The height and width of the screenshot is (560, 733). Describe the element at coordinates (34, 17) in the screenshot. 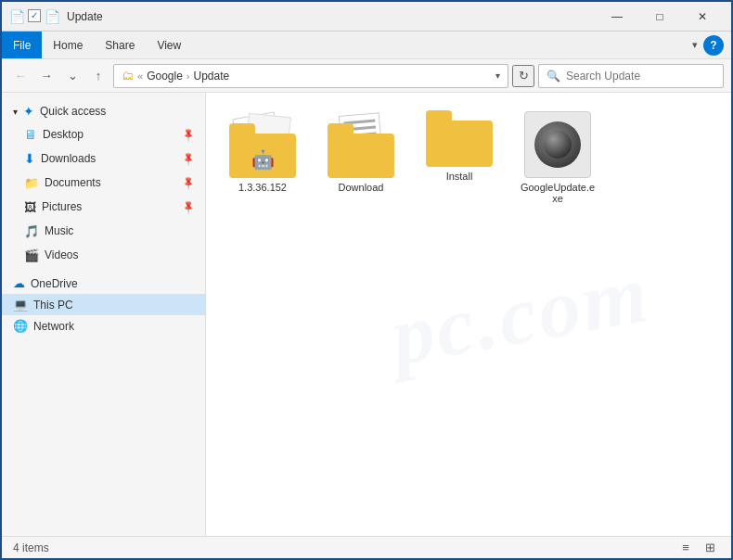

I see `title-bar-icons: 📄 ✓ 📄` at that location.